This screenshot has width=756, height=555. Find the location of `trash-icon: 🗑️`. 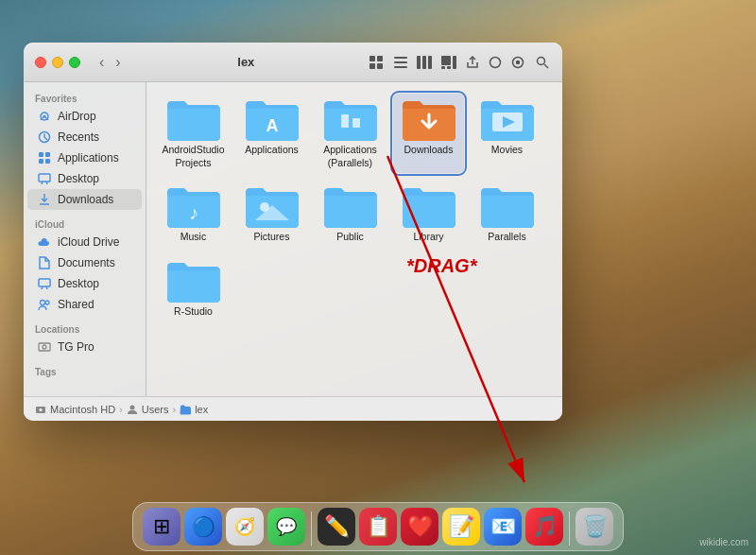

trash-icon: 🗑️ is located at coordinates (595, 527).